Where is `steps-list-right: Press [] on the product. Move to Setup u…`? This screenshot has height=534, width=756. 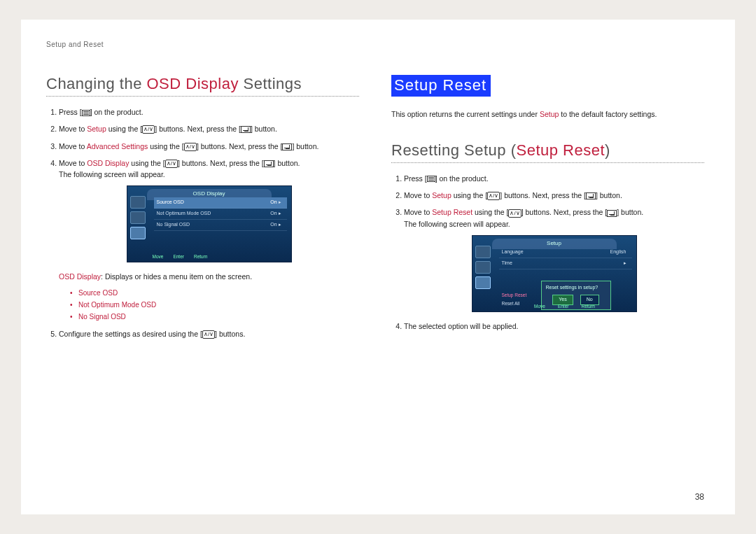 steps-list-right: Press [] on the product. Move to Setup u… is located at coordinates (547, 252).